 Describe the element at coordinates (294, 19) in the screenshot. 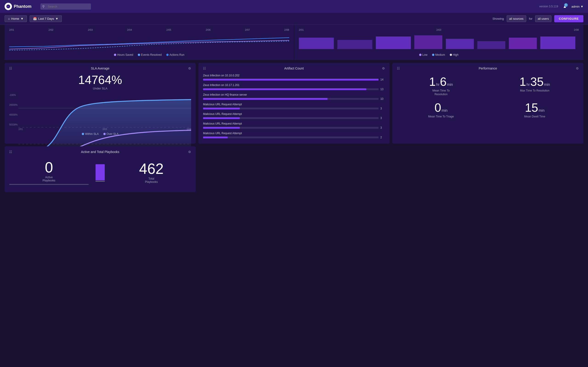

I see `toolbar: ⌂ Home ▼ 📅 Last 7 Days ▼ Showing all sou…` at that location.